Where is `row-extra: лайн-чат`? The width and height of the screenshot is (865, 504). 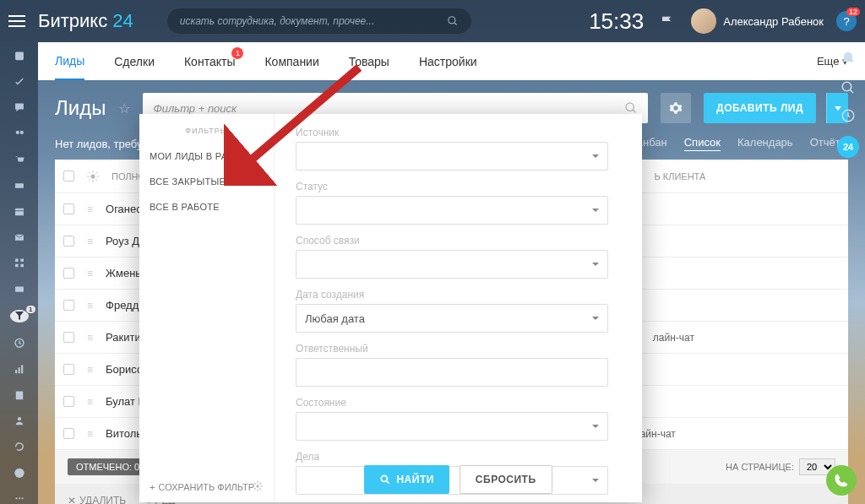
row-extra: лайн-чат is located at coordinates (674, 338).